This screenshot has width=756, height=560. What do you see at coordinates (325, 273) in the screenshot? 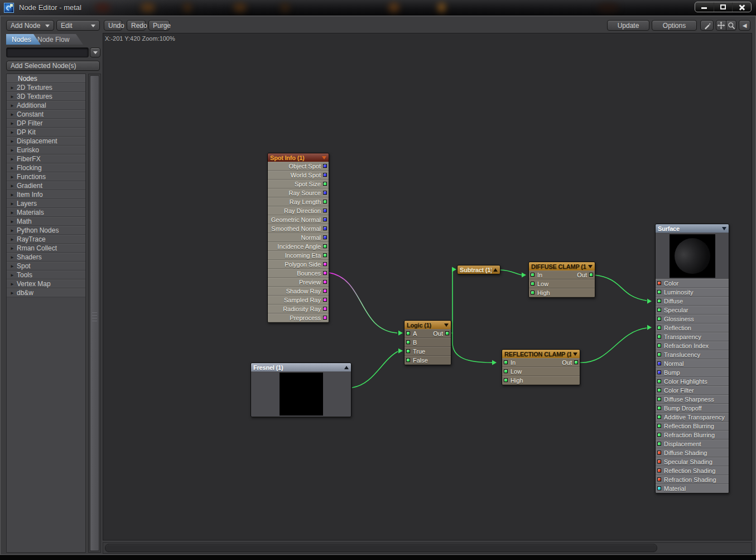
I see `port-out-bounces` at bounding box center [325, 273].